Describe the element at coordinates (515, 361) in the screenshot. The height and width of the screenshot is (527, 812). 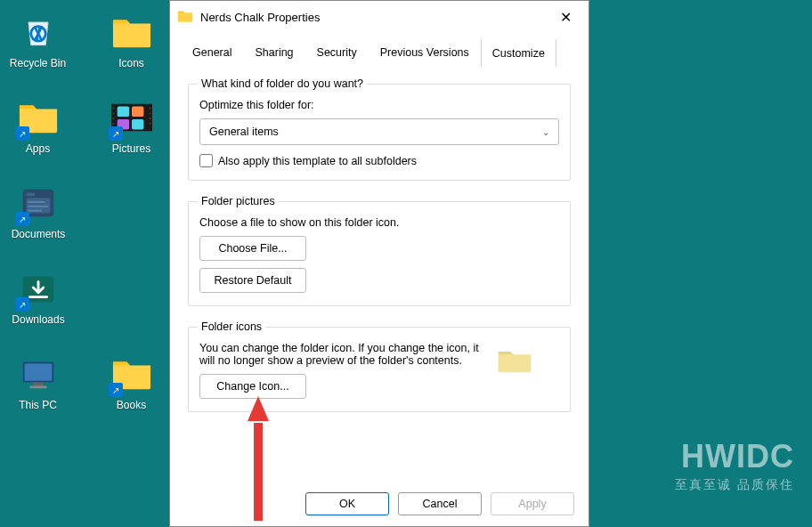
I see `folder-icon-preview` at that location.